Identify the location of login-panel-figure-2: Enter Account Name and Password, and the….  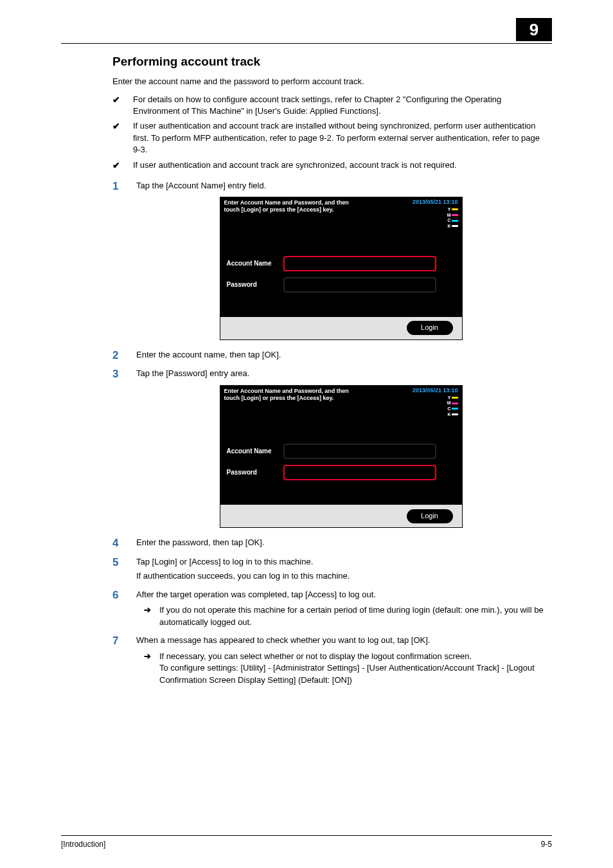
(341, 457).